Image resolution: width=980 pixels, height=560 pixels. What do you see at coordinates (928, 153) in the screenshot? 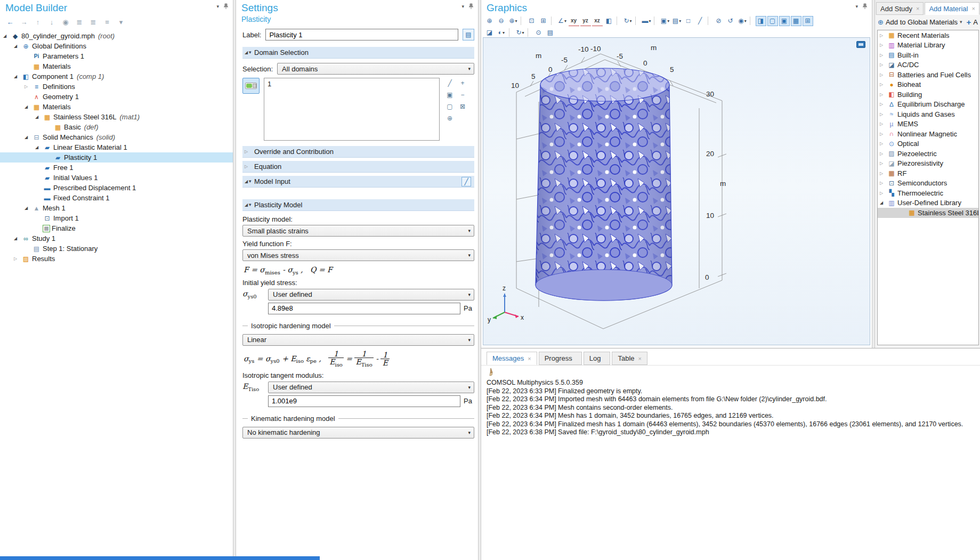
I see `material-tree-item: ▨ Piezoelectric` at bounding box center [928, 153].